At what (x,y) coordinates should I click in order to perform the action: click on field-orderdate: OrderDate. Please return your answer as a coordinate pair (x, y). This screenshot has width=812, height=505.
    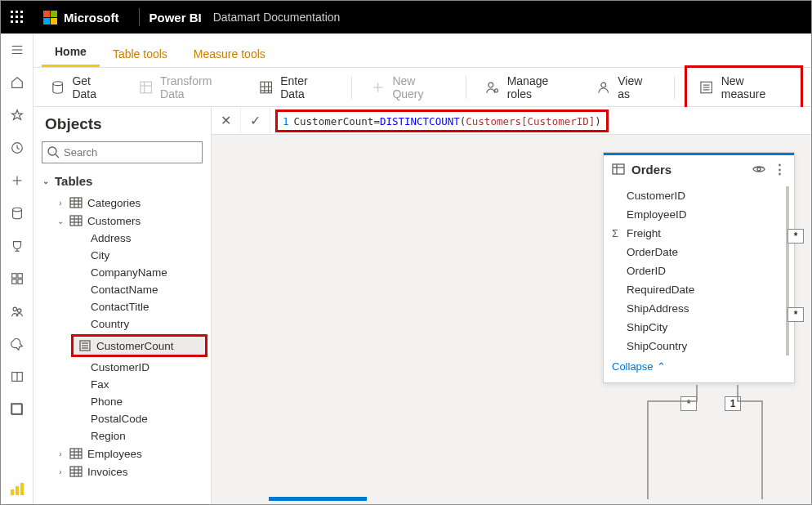
    Looking at the image, I should click on (694, 252).